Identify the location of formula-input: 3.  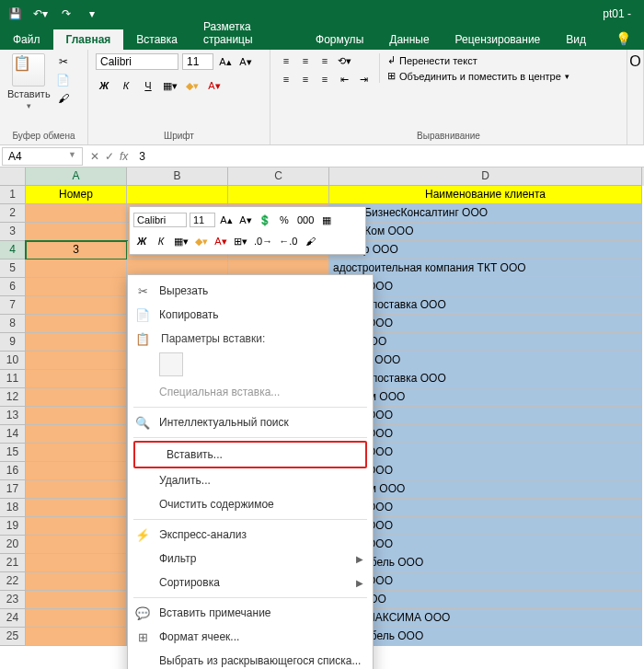
(388, 156).